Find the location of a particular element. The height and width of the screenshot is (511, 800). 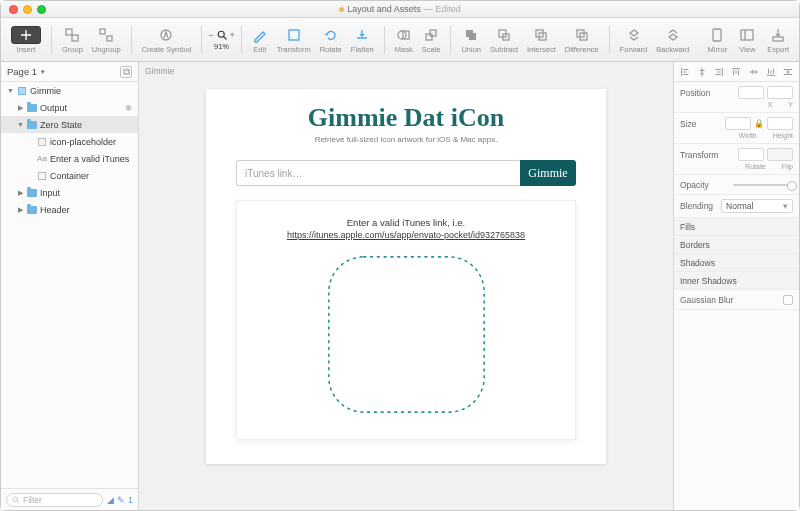

create-symbol-button: Create Symbol is located at coordinates (167, 40).